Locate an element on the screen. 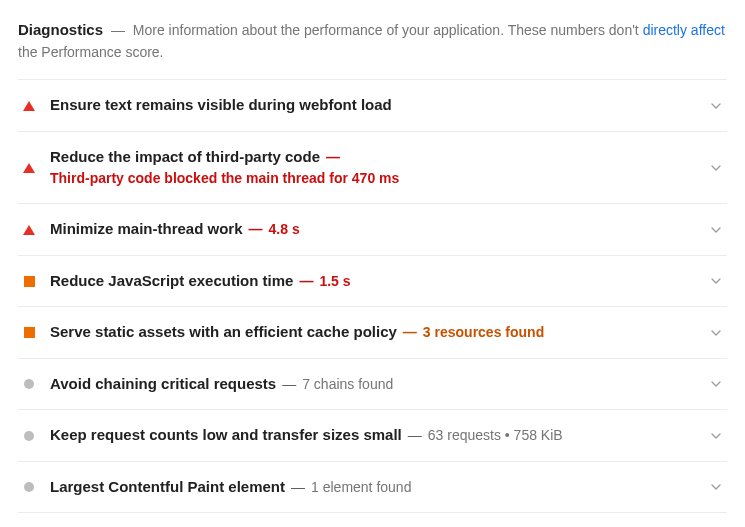 This screenshot has height=527, width=745. diagnostic-row: Reduce JavaScript execution time—1.5 s is located at coordinates (372, 282).